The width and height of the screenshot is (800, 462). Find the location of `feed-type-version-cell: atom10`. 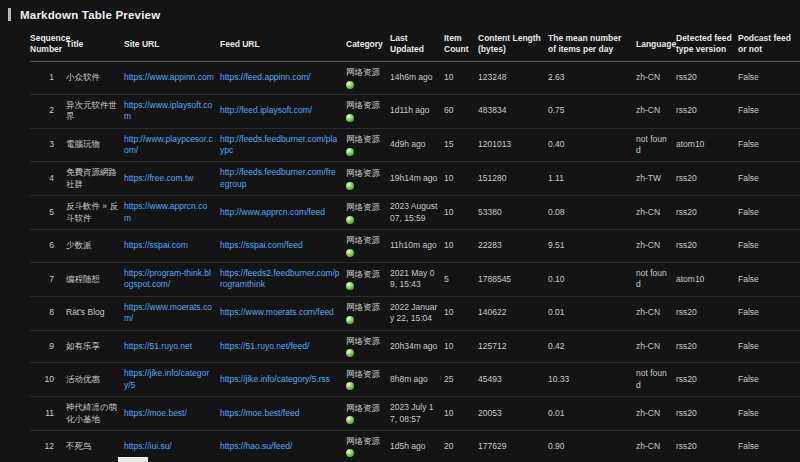

feed-type-version-cell: atom10 is located at coordinates (707, 279).